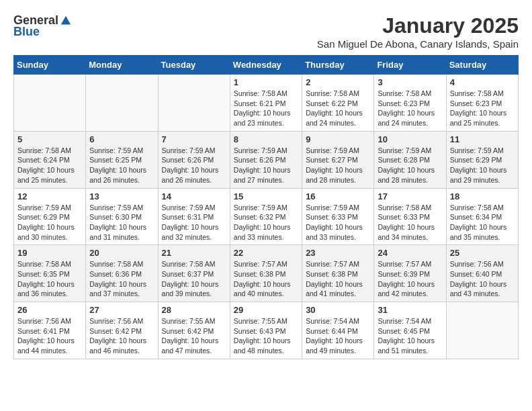  What do you see at coordinates (266, 140) in the screenshot?
I see `day-number: 8` at bounding box center [266, 140].